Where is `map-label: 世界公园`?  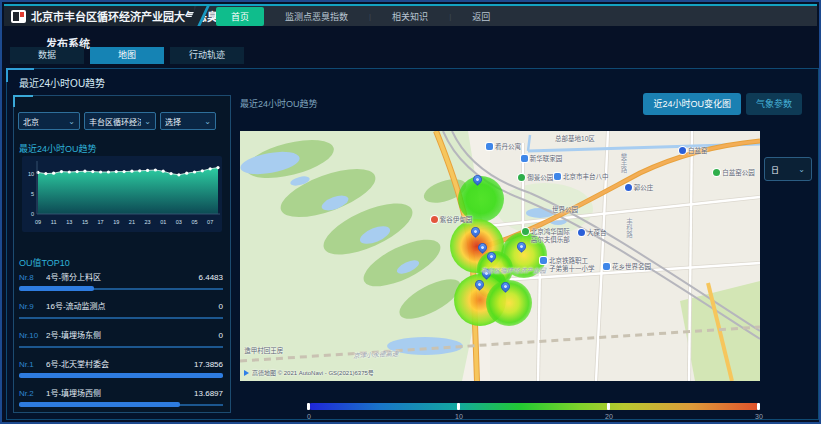
map-label: 世界公园 is located at coordinates (565, 210).